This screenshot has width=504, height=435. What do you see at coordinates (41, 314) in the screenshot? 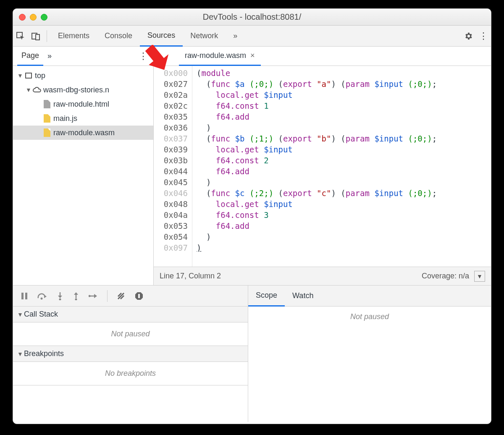
I see `section-title: Call Stack` at bounding box center [41, 314].